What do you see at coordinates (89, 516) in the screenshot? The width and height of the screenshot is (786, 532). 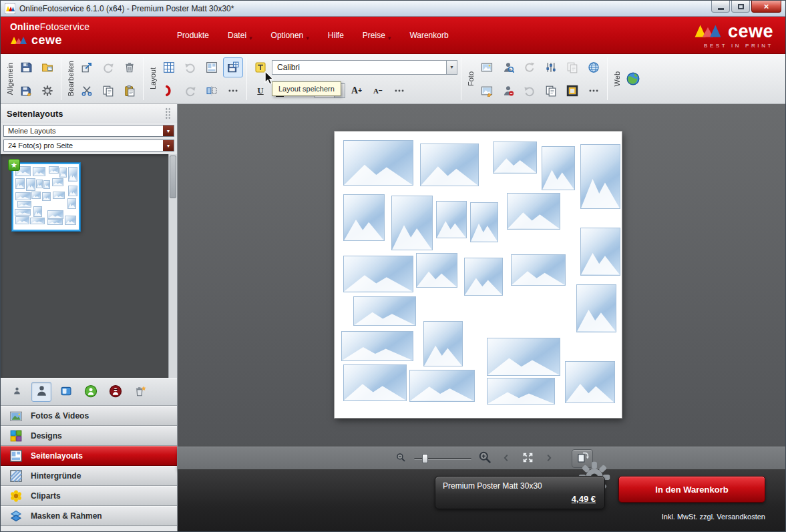 I see `sidebar-item-masken-rahmen: Masken & Rahmen` at bounding box center [89, 516].